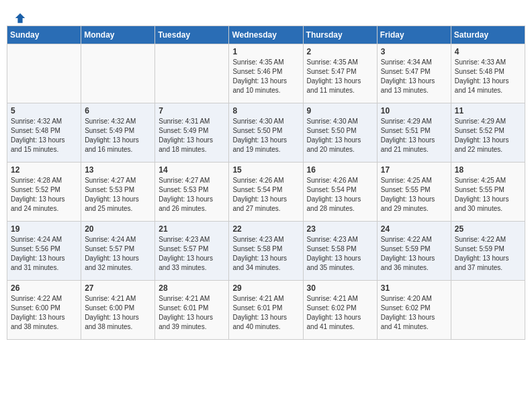 This screenshot has height=411, width=532. Describe the element at coordinates (118, 229) in the screenshot. I see `day-number: 20` at that location.